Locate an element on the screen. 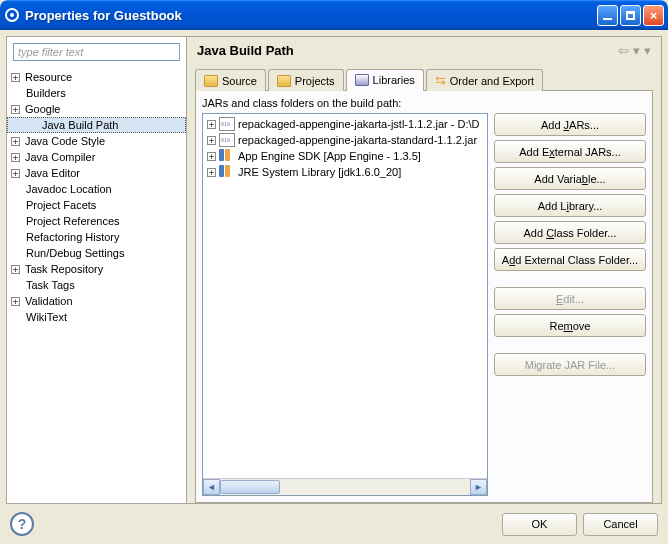  tab-projects: Projects is located at coordinates (306, 80).